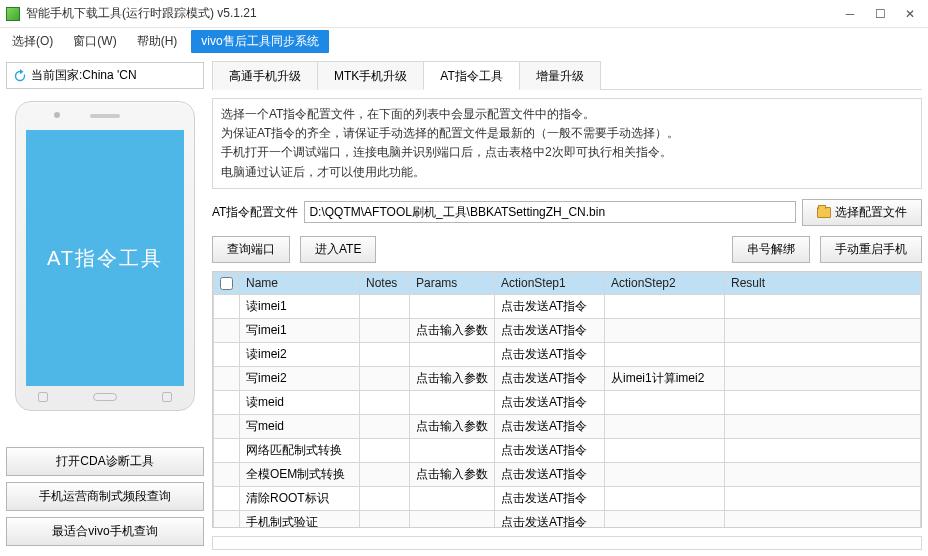  What do you see at coordinates (94, 42) in the screenshot?
I see `menu-window: 窗口(W)` at bounding box center [94, 42].